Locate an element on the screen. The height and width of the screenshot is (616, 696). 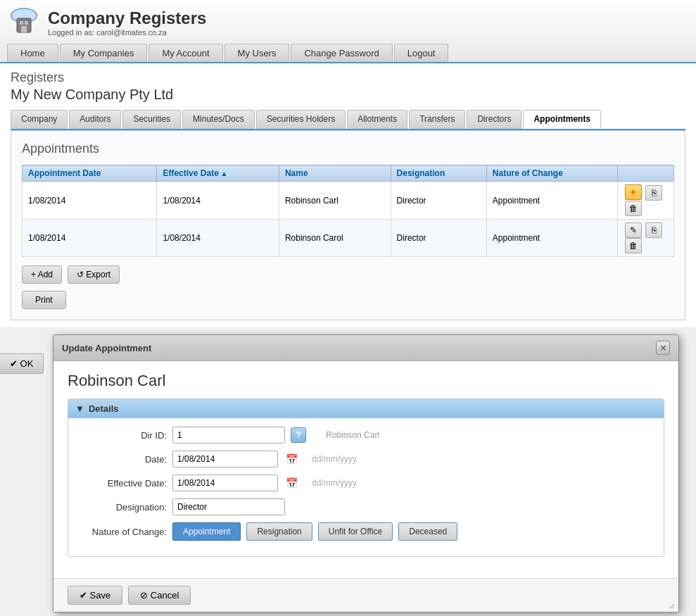
nav-my-account: My Account is located at coordinates (186, 53).